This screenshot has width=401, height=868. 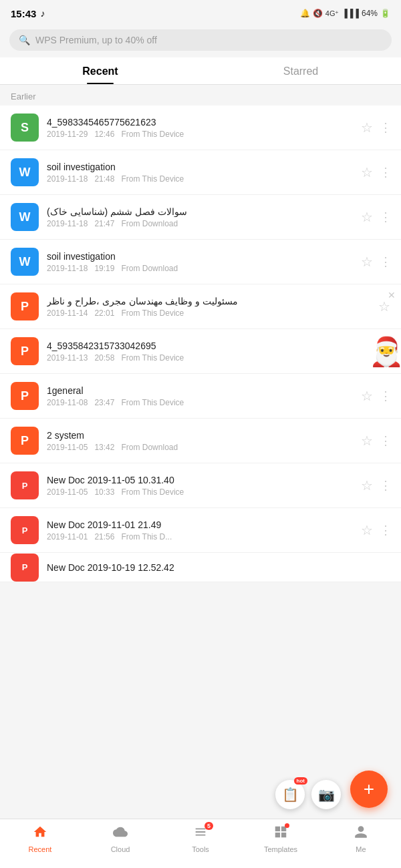 I want to click on templates-dot, so click(x=287, y=825).